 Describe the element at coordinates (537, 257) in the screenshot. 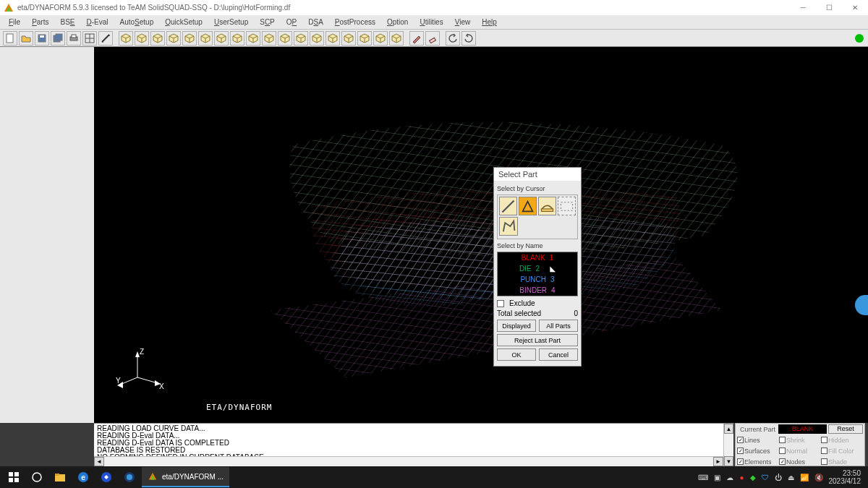

I see `part-row-blank: BLANK 1` at that location.